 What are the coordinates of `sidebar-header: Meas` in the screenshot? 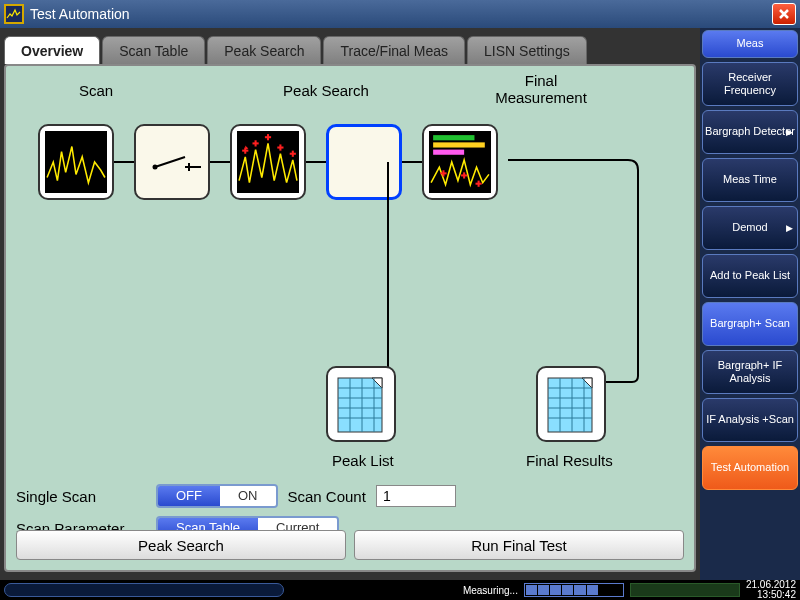 It's located at (750, 44).